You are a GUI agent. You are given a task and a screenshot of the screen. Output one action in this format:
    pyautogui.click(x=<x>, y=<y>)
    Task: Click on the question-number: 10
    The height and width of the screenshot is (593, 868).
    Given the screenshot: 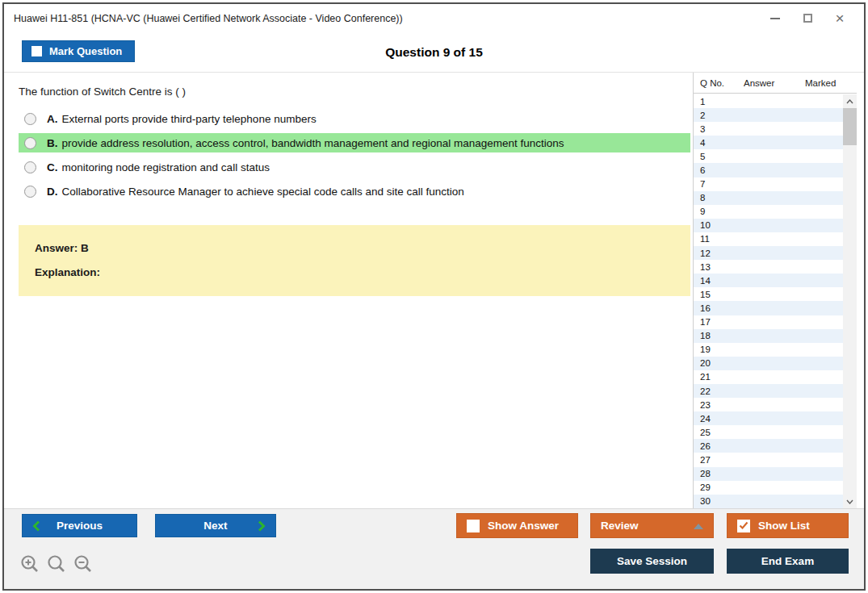 What is the action you would take?
    pyautogui.click(x=706, y=225)
    